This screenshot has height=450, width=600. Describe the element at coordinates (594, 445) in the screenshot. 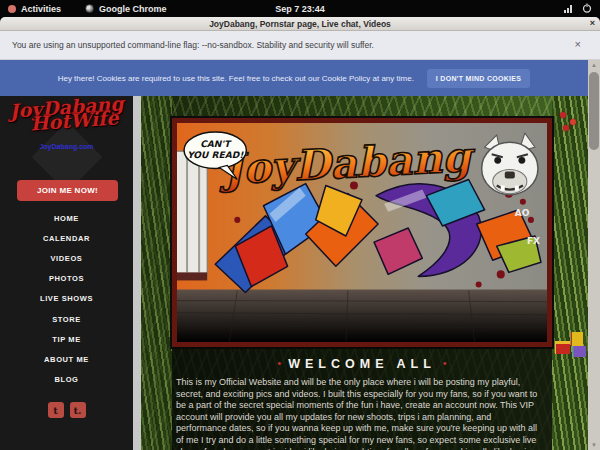

I see `scrollbar-down-icon: ▼` at that location.